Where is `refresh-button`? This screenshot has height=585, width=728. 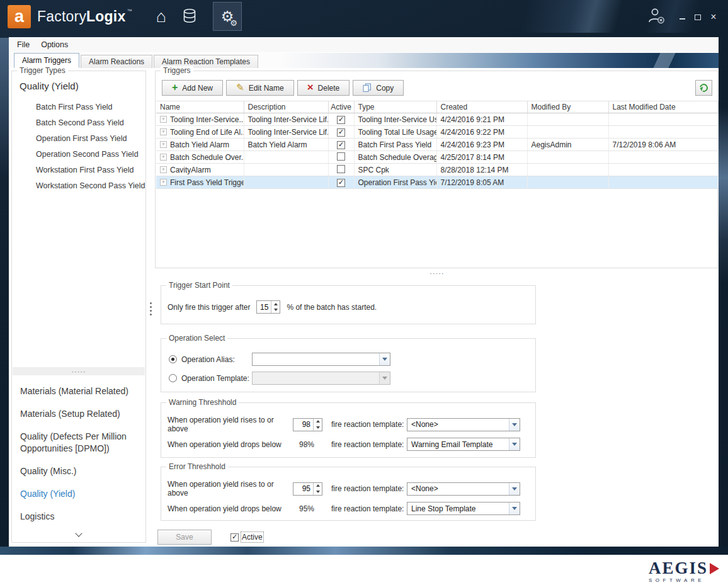 refresh-button is located at coordinates (704, 88).